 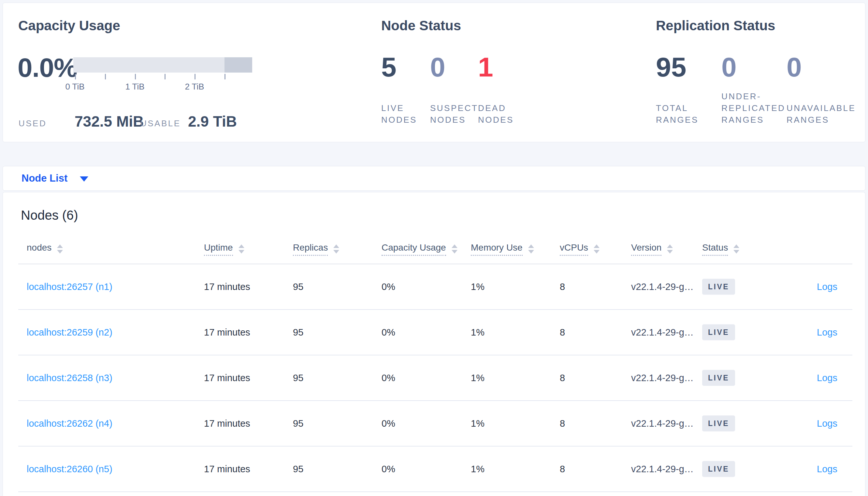 I want to click on capacity-axis-label: 2 TiB, so click(x=194, y=87).